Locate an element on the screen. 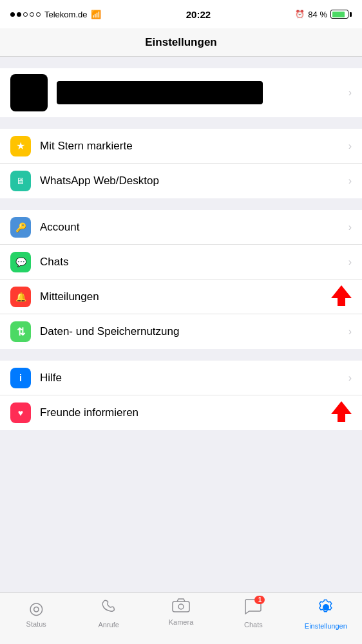 This screenshot has height=644, width=362. chats-settings-icon: 💬 is located at coordinates (21, 262).